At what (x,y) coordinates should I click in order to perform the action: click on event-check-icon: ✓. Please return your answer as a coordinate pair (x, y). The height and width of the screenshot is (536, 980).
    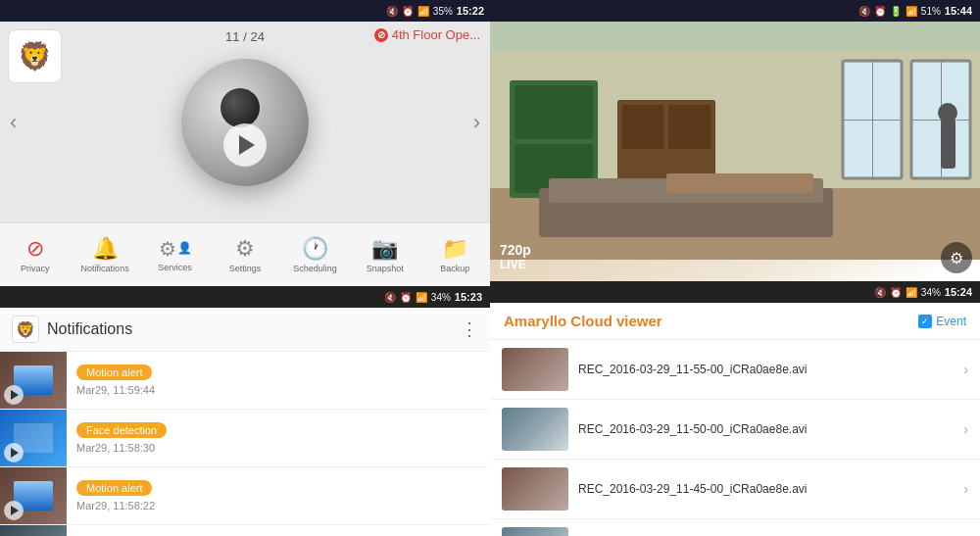
    Looking at the image, I should click on (925, 321).